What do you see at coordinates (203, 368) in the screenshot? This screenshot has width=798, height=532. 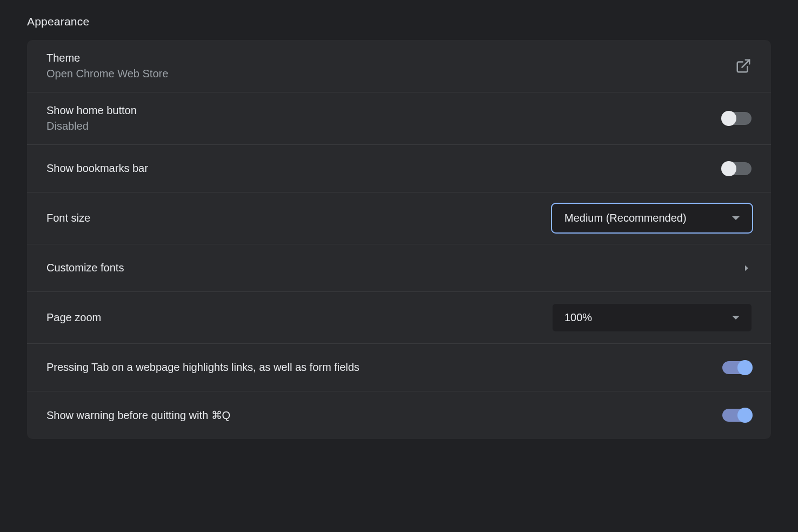 I see `tab-highlight-label: Pressing Tab on a webpage highlights lin…` at bounding box center [203, 368].